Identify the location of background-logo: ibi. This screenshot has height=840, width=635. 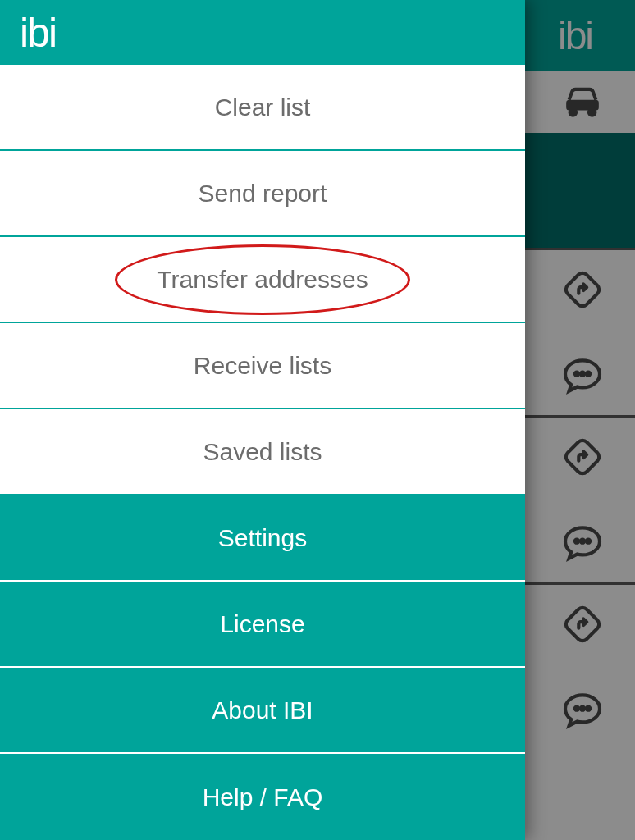
(575, 36).